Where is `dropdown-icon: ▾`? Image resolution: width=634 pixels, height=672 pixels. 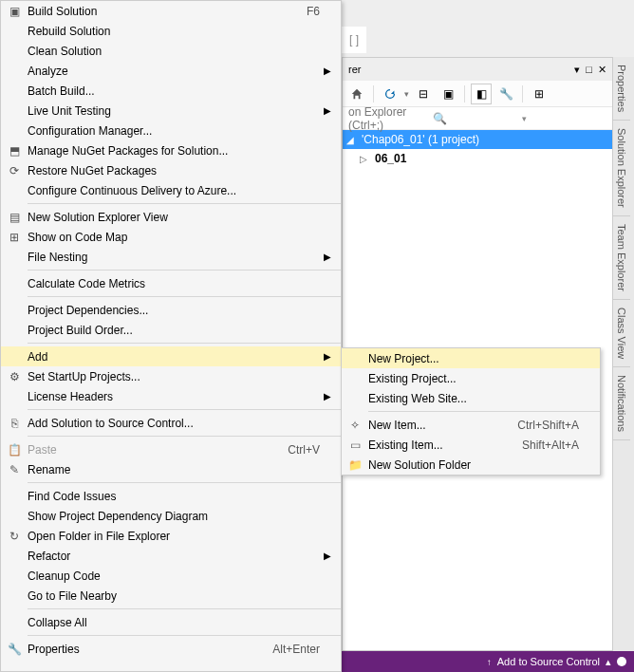
dropdown-icon: ▾ is located at coordinates (577, 70).